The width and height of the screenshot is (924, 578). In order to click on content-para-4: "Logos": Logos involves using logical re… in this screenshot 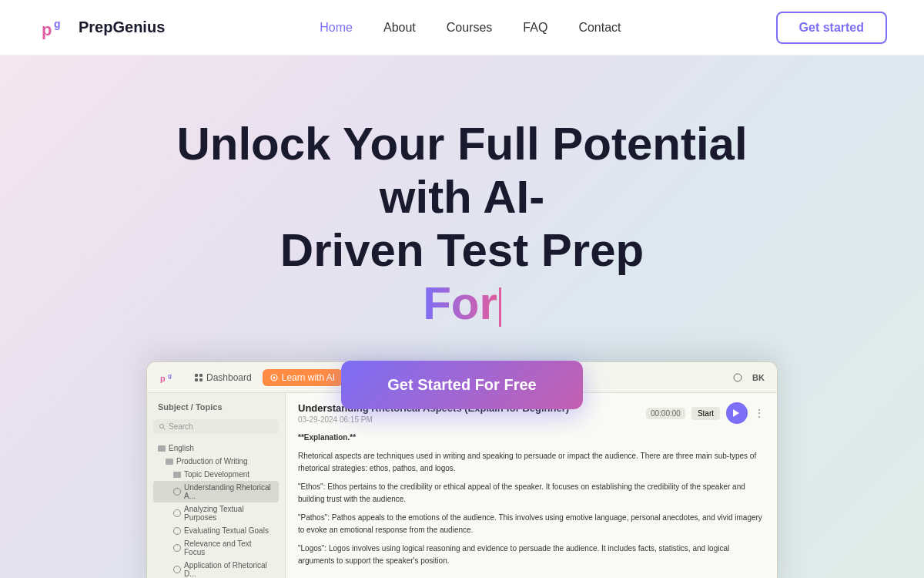, I will do `click(531, 555)`.